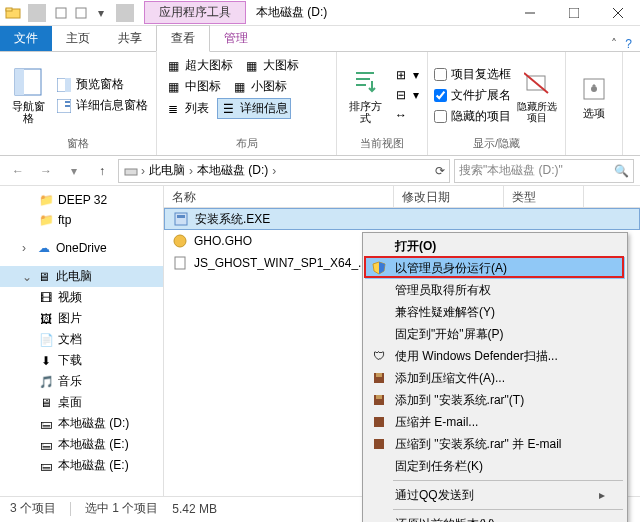 This screenshot has height=522, width=640. I want to click on close-button, so click(618, 13).